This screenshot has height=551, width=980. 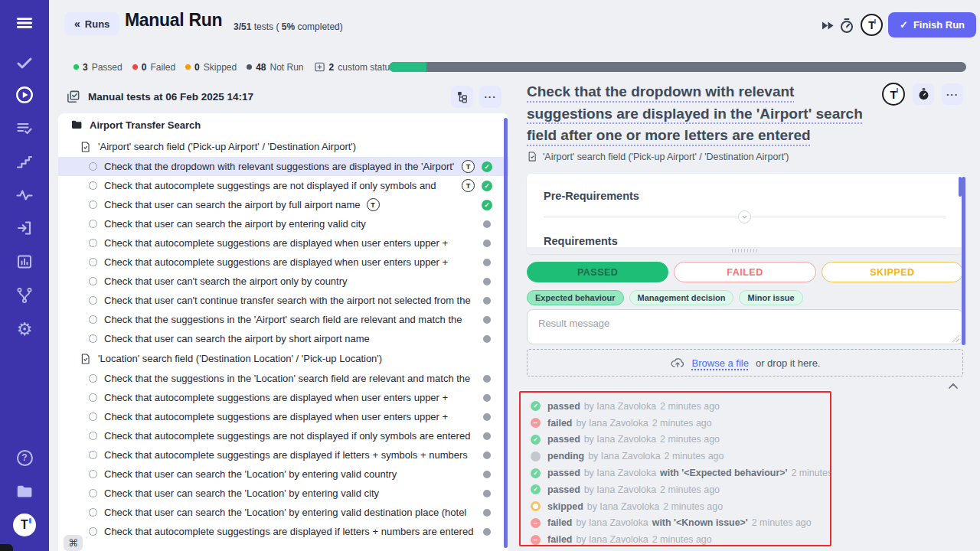 I want to click on settings-gear-icon: ⚙, so click(x=24, y=329).